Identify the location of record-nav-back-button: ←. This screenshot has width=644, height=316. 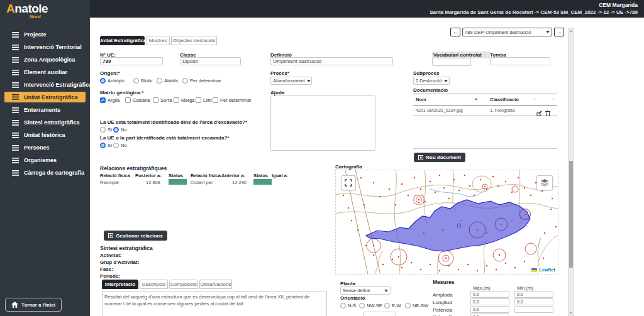
(455, 32).